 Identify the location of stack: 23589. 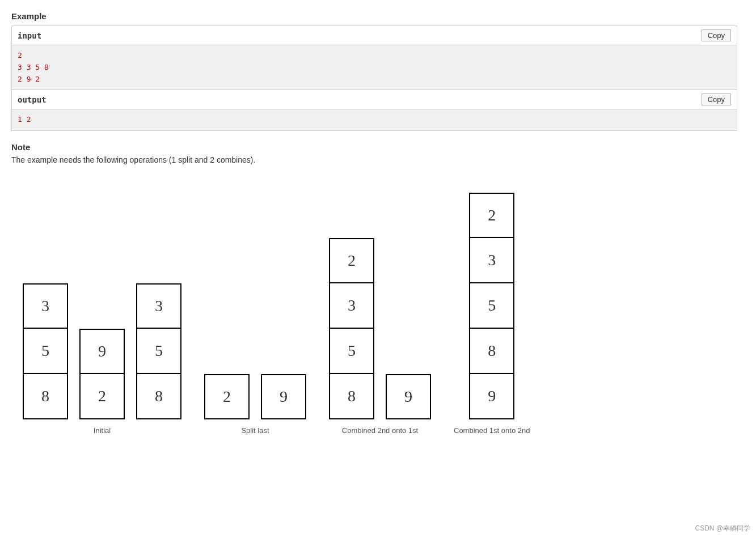
(492, 306).